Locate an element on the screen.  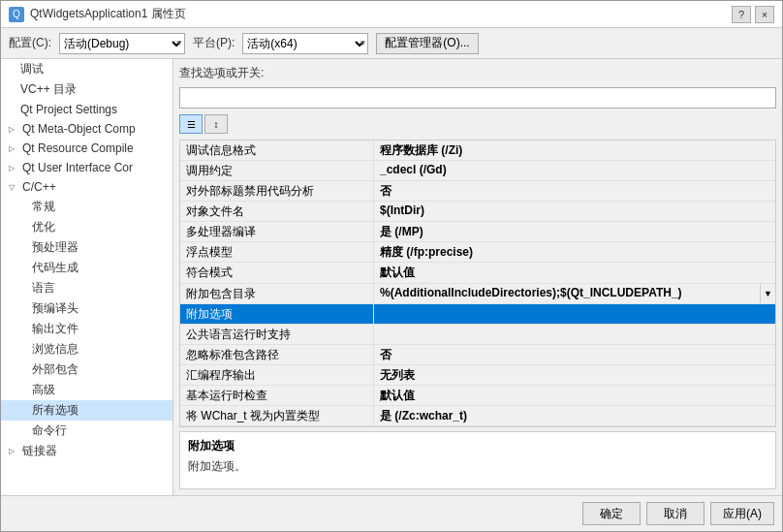
apply-button: 应用(A) is located at coordinates (742, 514).